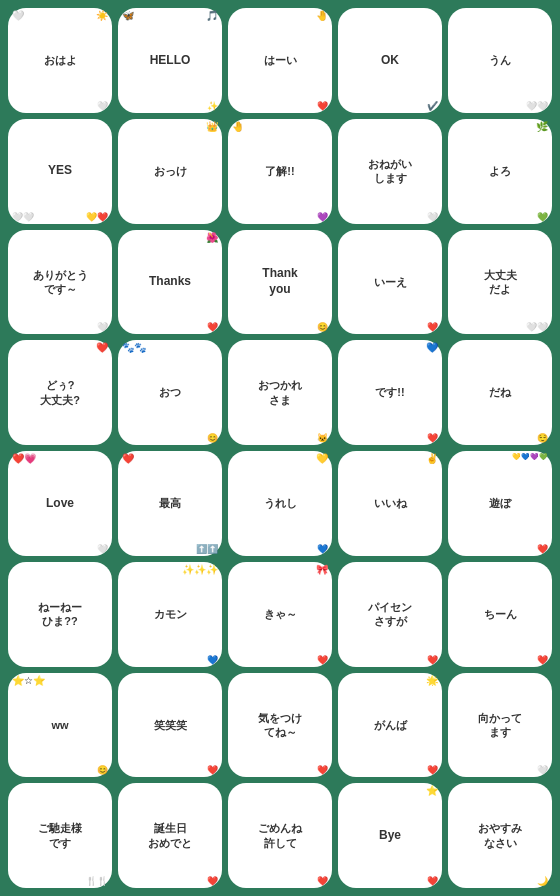 The width and height of the screenshot is (560, 896). I want to click on sticker-hai: 🤚 はーい ❤️, so click(280, 60).